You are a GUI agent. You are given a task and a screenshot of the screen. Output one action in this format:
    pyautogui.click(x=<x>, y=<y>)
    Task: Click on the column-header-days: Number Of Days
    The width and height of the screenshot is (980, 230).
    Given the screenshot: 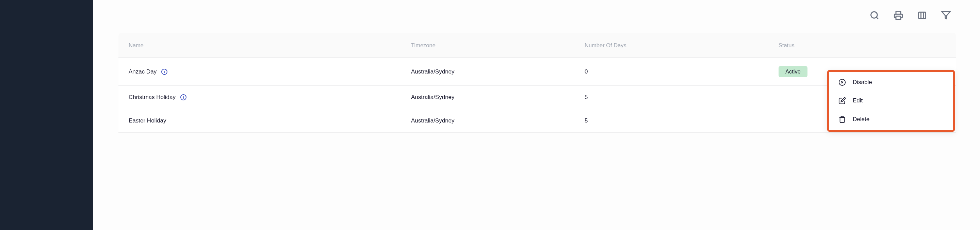 What is the action you would take?
    pyautogui.click(x=682, y=46)
    